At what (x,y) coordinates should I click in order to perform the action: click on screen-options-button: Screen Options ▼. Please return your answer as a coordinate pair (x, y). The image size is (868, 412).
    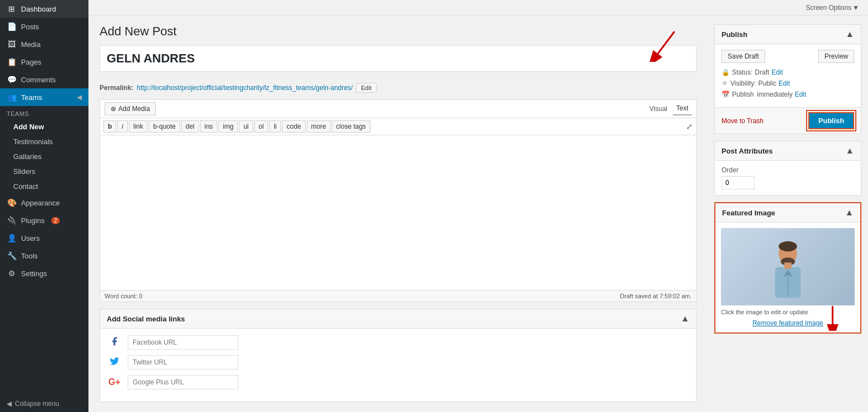
    Looking at the image, I should click on (833, 8).